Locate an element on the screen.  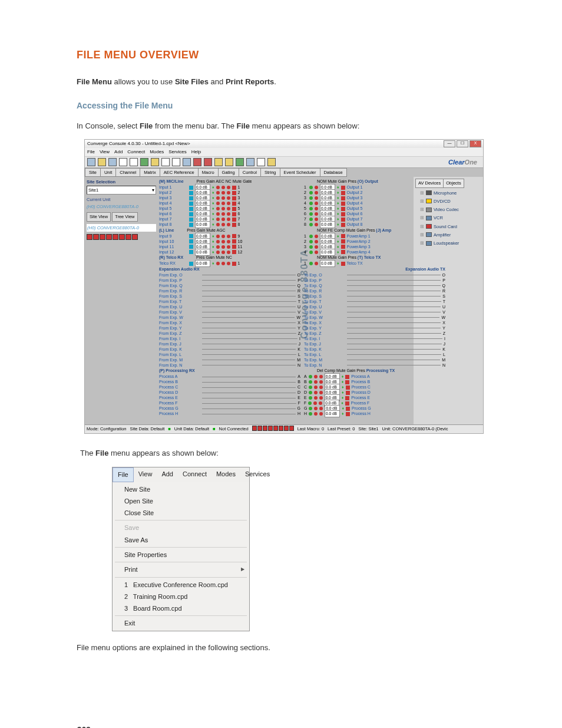
menu-item-save: Save is located at coordinates (181, 528).